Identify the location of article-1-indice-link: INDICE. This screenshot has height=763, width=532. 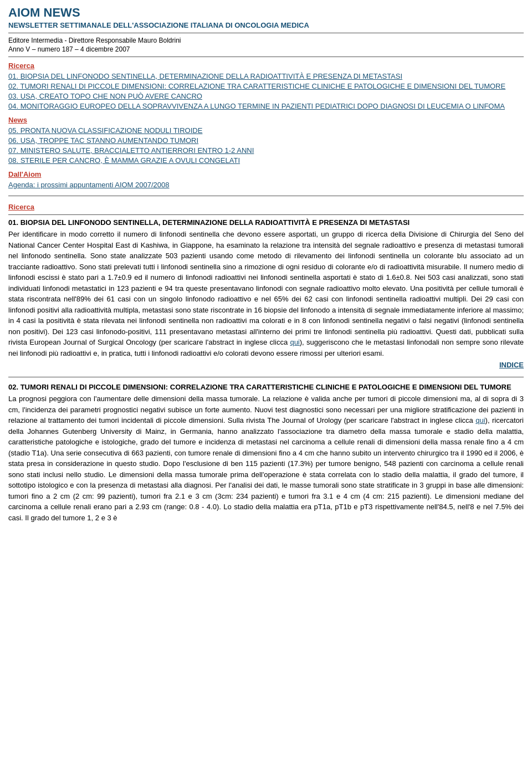
(266, 365).